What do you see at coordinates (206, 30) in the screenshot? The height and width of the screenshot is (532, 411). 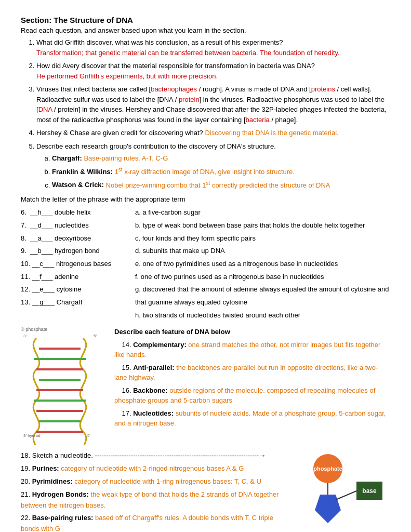 I see `intro-text: Read each question, and answer based upo…` at bounding box center [206, 30].